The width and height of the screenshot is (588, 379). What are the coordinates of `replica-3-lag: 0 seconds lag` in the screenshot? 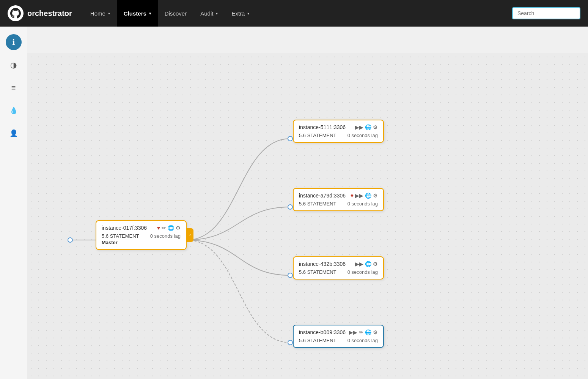 It's located at (363, 272).